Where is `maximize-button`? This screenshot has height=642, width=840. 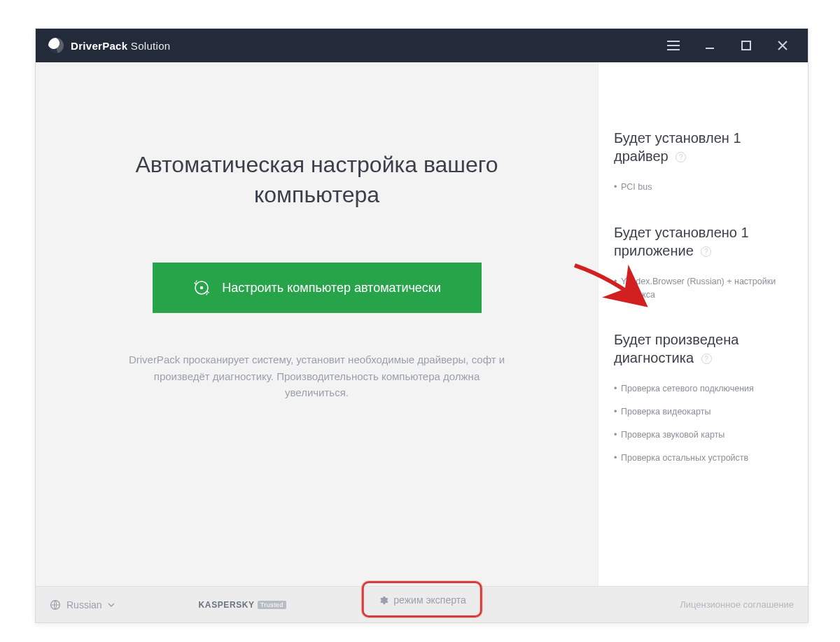
maximize-button is located at coordinates (746, 46).